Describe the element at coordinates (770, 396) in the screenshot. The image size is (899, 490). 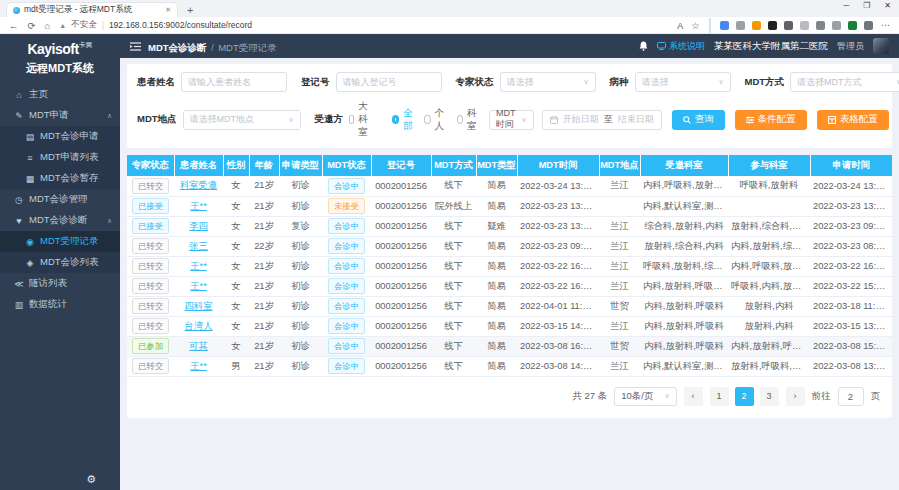
I see `page-button-3: 3` at that location.